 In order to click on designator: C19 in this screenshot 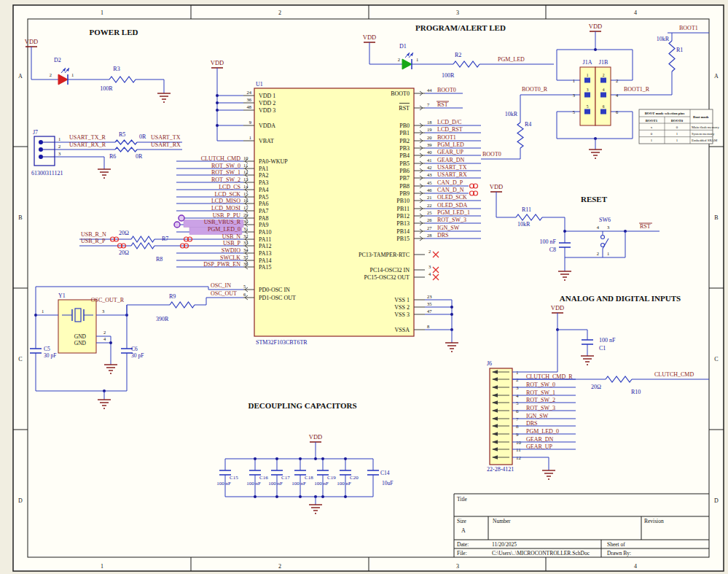, I will do `click(332, 478)`.